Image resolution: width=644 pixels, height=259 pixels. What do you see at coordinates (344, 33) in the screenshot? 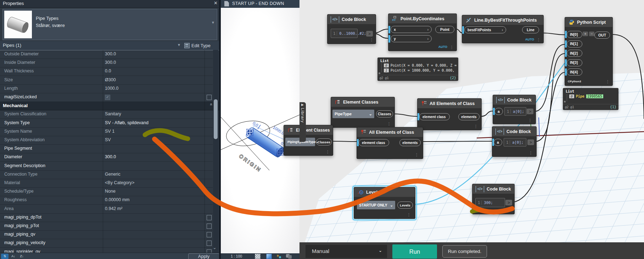
I see `code-input: 10..1000..#2;` at bounding box center [344, 33].